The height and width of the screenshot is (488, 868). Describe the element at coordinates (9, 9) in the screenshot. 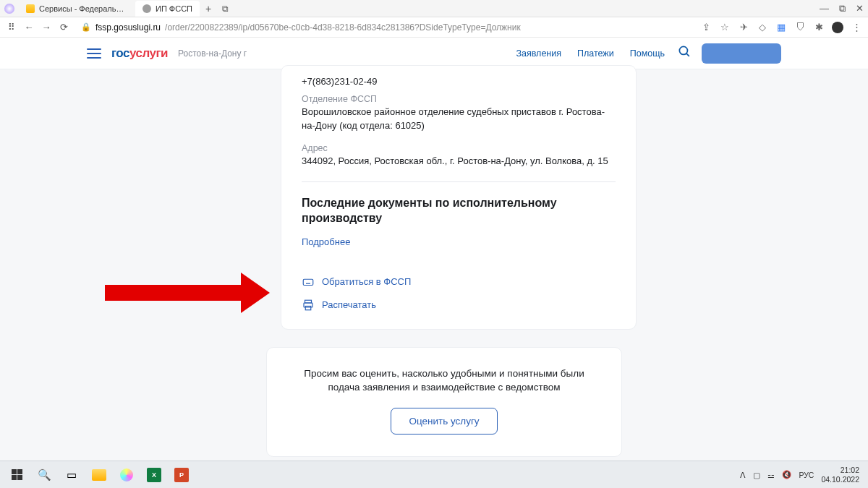

I see `browser-brand-icon` at that location.